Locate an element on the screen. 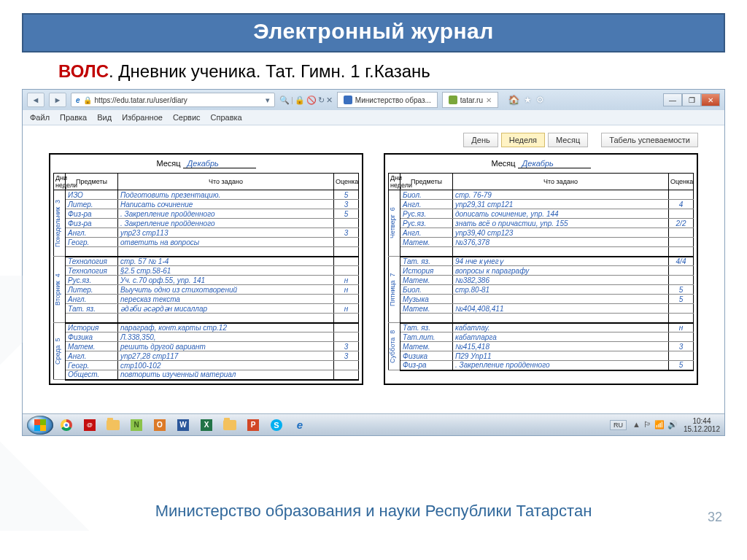  taskbar-clock: 10:44 15.12.2012 is located at coordinates (702, 425).